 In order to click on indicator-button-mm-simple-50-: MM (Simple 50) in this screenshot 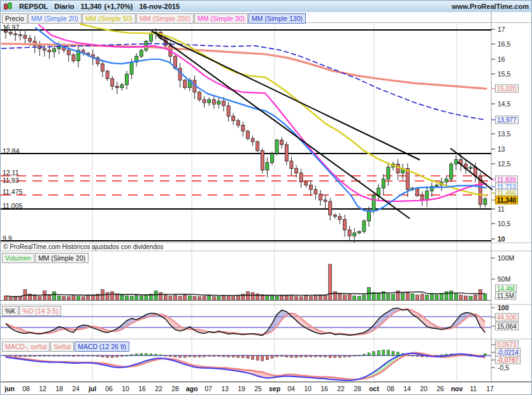, I will do `click(109, 18)`.